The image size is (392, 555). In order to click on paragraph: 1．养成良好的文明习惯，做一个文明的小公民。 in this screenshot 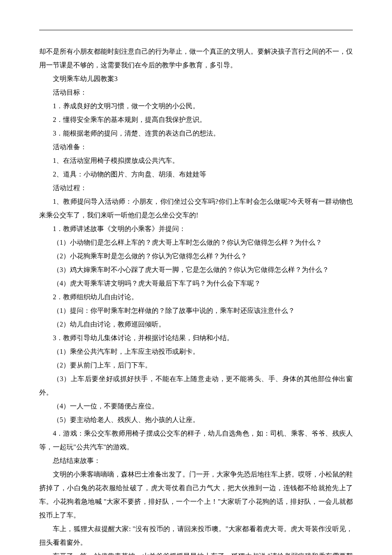, I will do `click(196, 106)`.